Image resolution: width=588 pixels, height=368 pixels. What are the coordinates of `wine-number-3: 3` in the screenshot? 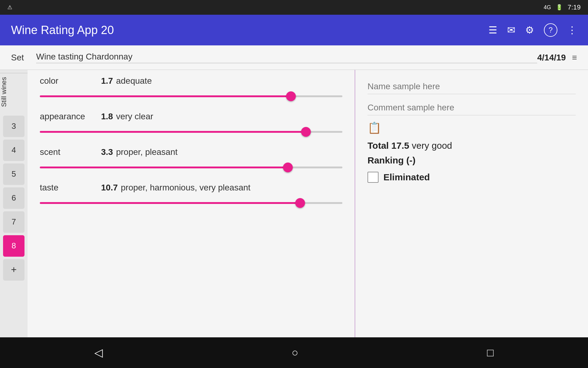 It's located at (14, 126).